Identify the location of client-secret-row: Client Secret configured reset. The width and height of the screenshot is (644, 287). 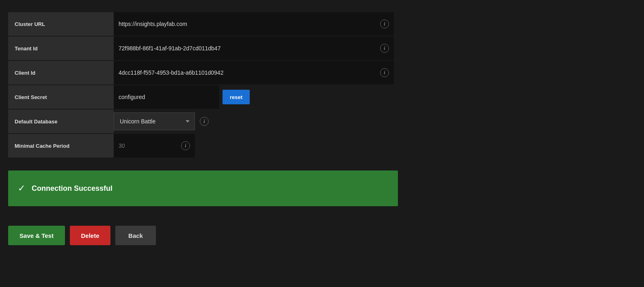
(203, 97).